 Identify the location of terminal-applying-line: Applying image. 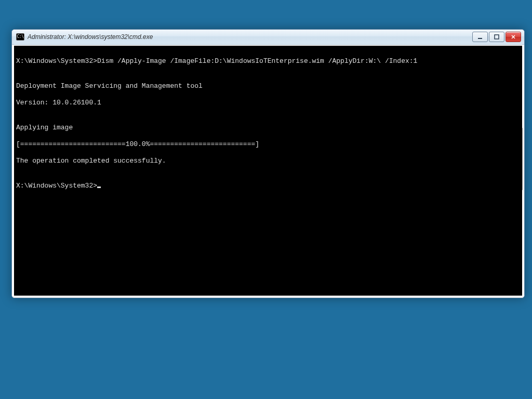
(267, 128).